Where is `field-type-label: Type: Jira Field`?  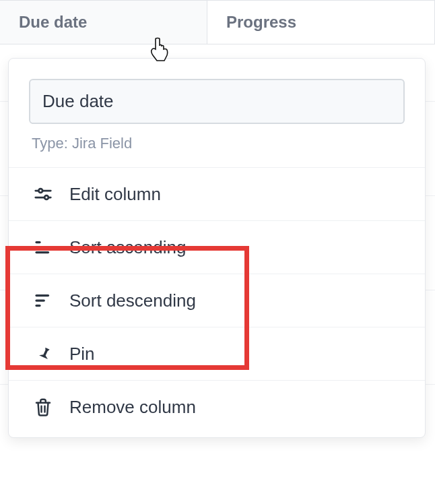 field-type-label: Type: Jira Field is located at coordinates (217, 148).